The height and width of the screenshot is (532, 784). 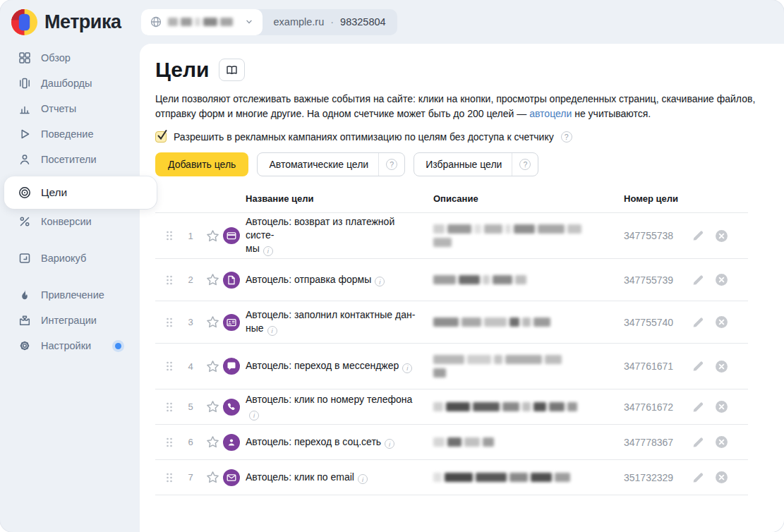 I want to click on goal-row-1: 1 Автоцель: возврат из платежной систе-м…, so click(x=452, y=236).